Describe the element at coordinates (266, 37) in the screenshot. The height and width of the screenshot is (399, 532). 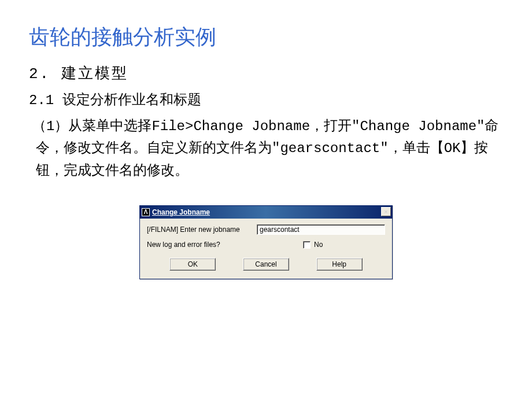
I see `page-title: 齿轮的接触分析实例` at that location.